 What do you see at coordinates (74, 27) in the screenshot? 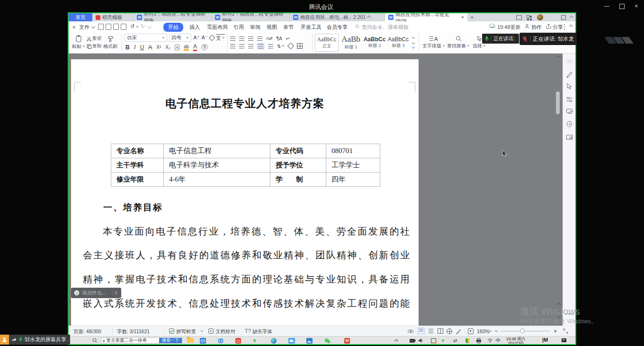
I see `hamburger-icon: ≡` at bounding box center [74, 27].